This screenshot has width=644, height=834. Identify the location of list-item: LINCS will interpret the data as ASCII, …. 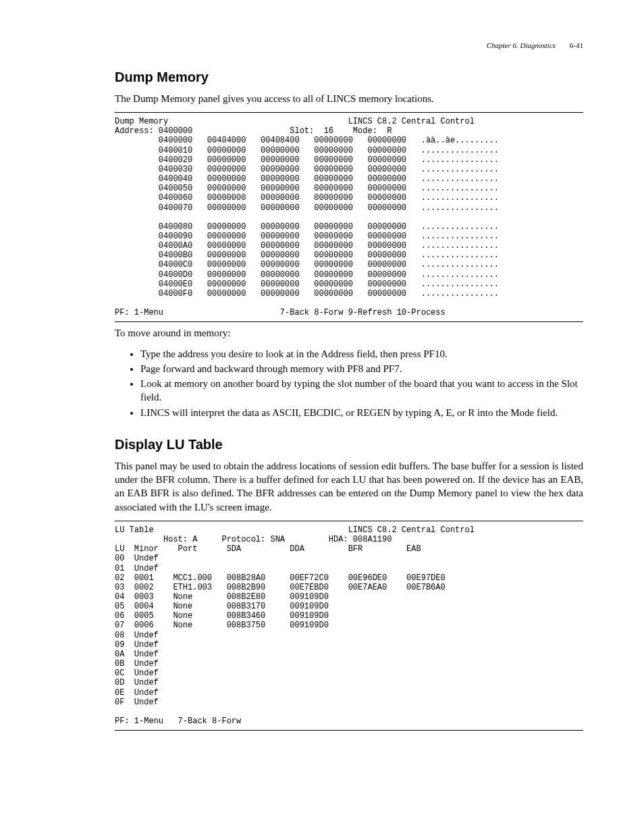
(362, 413).